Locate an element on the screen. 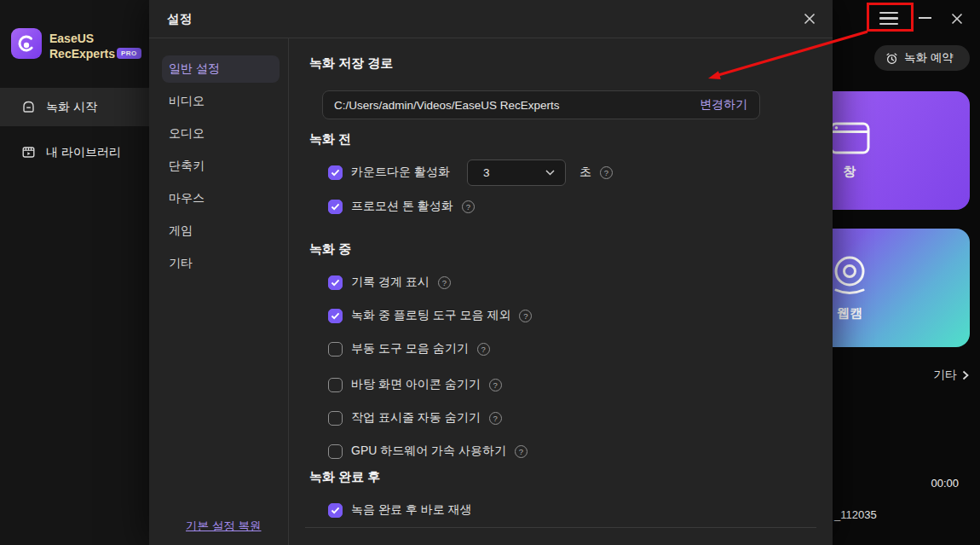 This screenshot has width=980, height=545. option-label: 프로모션 톤 활성화 is located at coordinates (402, 206).